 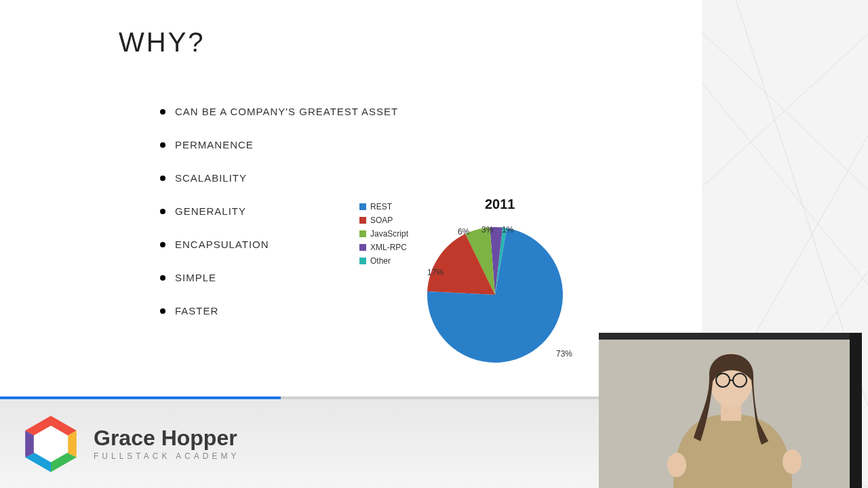 What do you see at coordinates (730, 411) in the screenshot?
I see `presenter-video` at bounding box center [730, 411].